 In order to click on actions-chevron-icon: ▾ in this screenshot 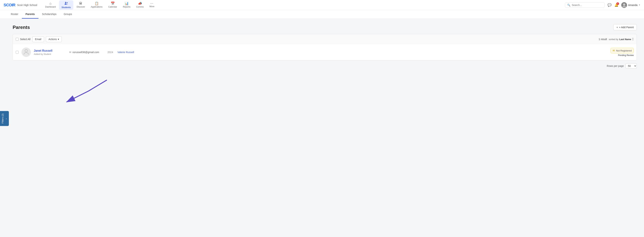, I will do `click(58, 39)`.